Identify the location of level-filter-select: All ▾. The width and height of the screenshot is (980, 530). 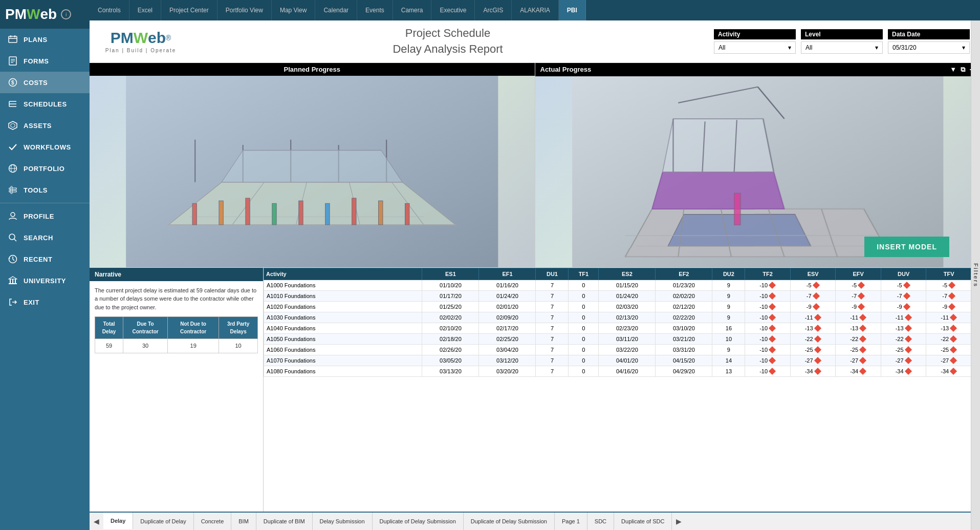
(842, 48).